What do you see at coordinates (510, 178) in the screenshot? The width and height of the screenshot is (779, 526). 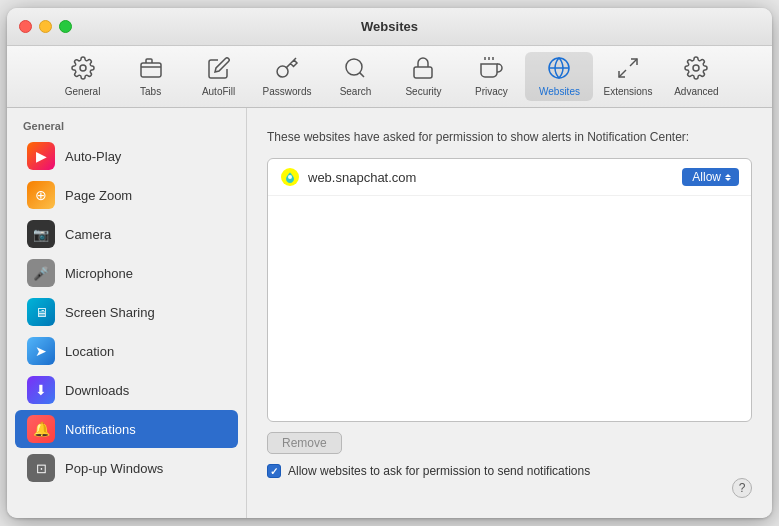 I see `table-row: web.snapchat.com Allow` at bounding box center [510, 178].